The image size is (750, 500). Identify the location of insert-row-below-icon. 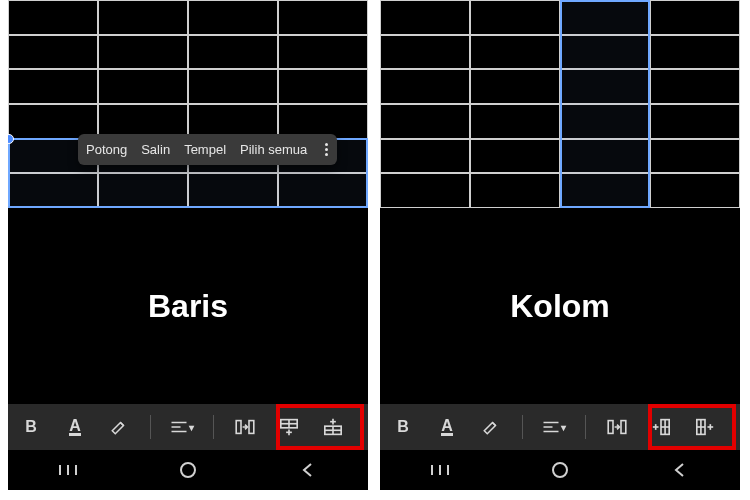
(289, 427).